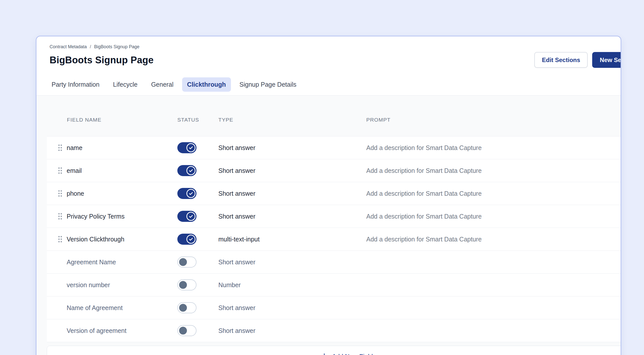 This screenshot has width=644, height=355. I want to click on field-name: version number, so click(88, 285).